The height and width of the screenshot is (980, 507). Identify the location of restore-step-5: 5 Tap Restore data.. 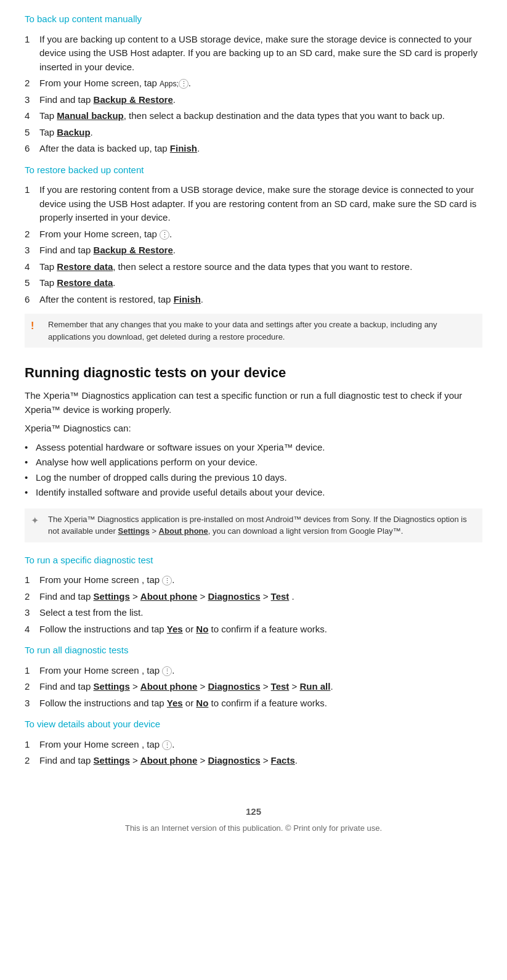
(254, 284).